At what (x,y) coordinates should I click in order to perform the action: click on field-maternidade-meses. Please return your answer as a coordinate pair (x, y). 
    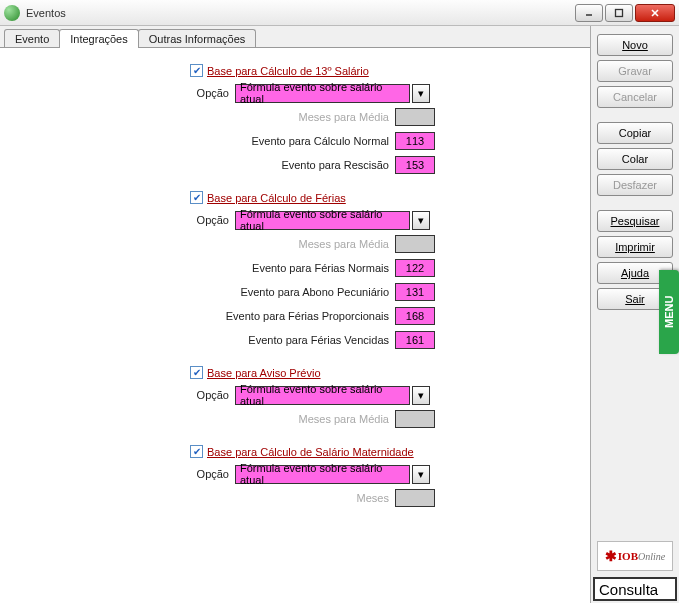
    Looking at the image, I should click on (415, 498).